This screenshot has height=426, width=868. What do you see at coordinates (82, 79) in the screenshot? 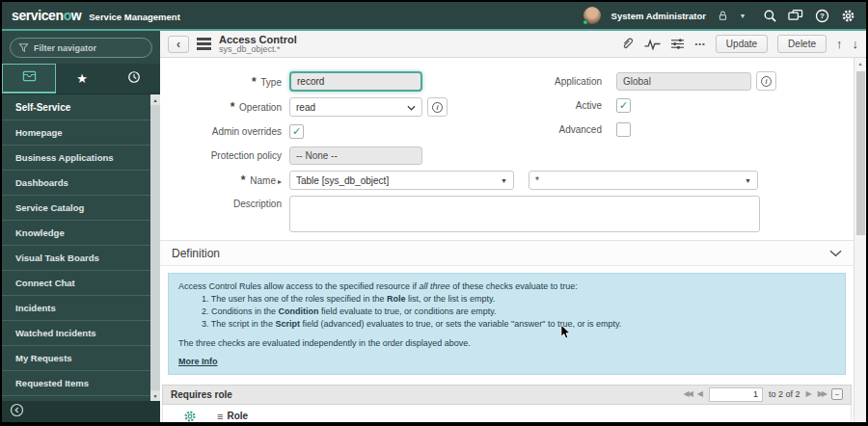
I see `tab-favorites: ★` at bounding box center [82, 79].